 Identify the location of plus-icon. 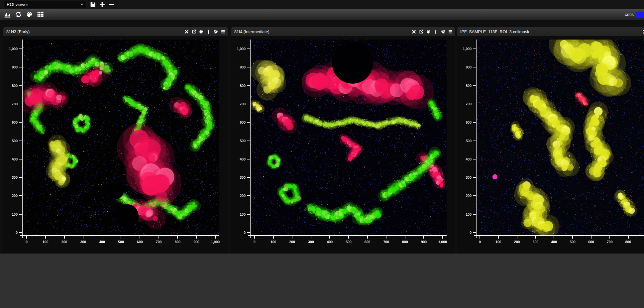
(102, 5).